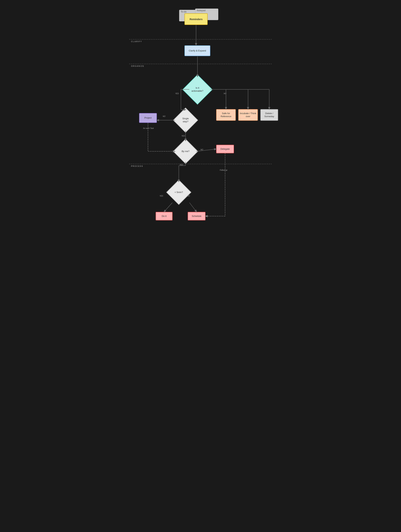  What do you see at coordinates (179, 192) in the screenshot?
I see `fivemin-diamond: < 5min?` at bounding box center [179, 192].